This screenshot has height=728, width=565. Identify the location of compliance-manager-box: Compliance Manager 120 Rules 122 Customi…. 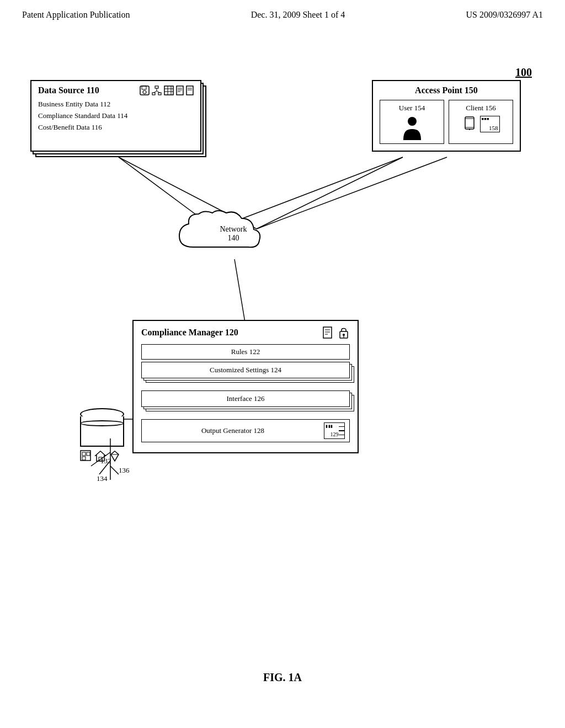
(246, 387).